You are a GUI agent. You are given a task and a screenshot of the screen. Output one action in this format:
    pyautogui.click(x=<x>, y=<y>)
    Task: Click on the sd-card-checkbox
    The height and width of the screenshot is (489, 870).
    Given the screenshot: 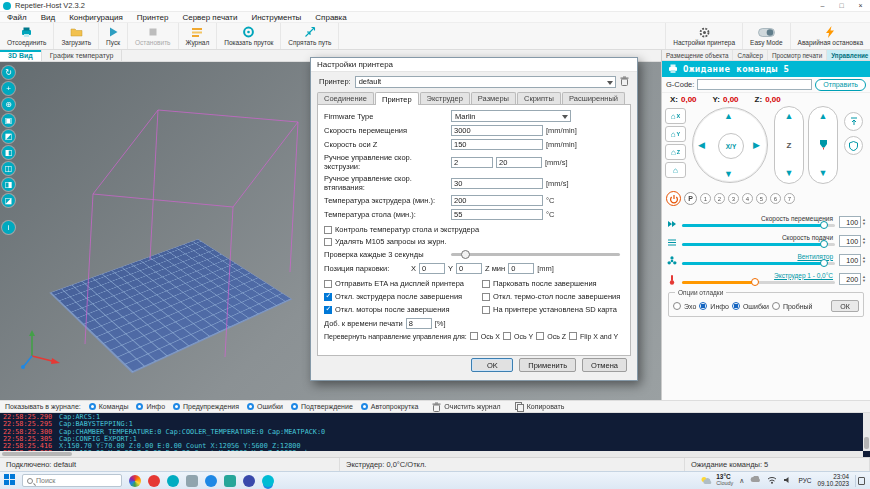 What is the action you would take?
    pyautogui.click(x=486, y=310)
    